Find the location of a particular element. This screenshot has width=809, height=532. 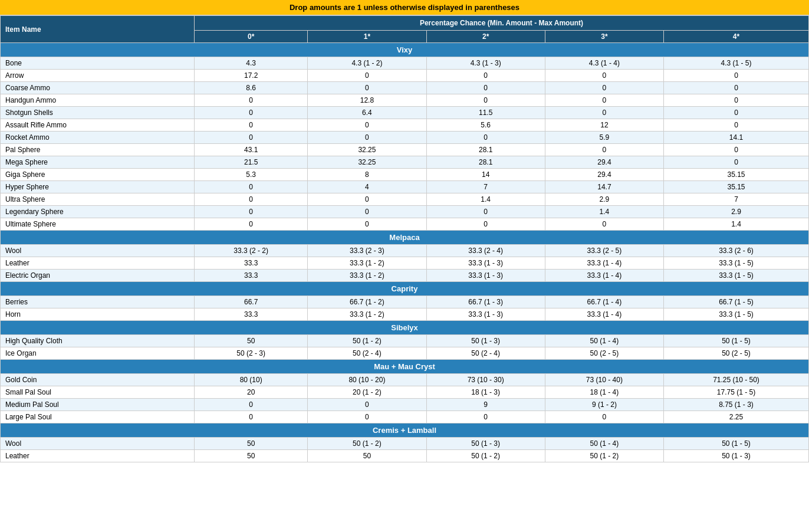

table-row: Coarse Ammo8.60000 is located at coordinates (404, 88).